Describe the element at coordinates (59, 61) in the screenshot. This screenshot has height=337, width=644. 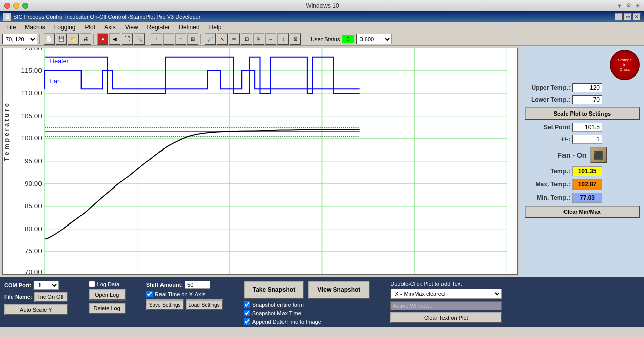
I see `svg-text: Heater` at that location.